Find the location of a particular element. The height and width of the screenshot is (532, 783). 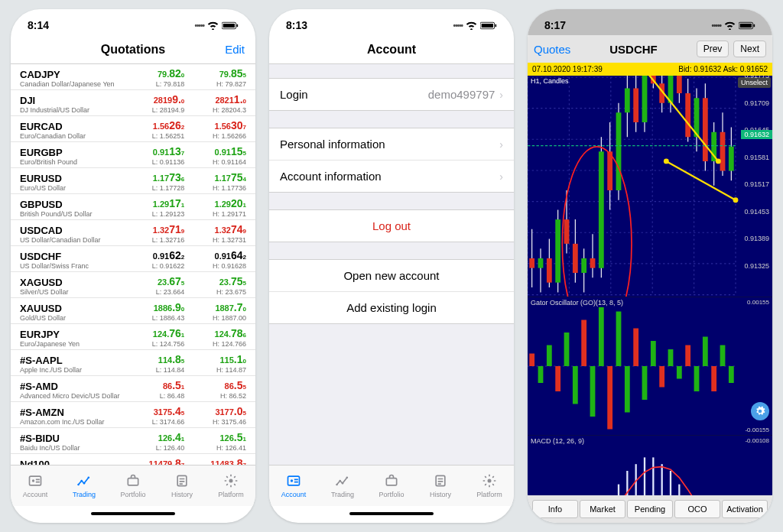

prev-button: Prev is located at coordinates (713, 49).